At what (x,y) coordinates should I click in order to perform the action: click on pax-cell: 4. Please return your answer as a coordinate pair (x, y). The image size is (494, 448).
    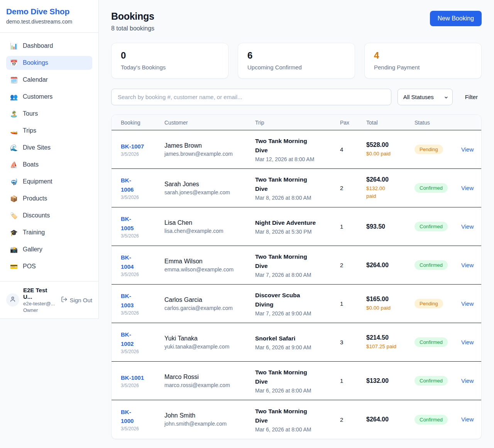
    Looking at the image, I should click on (353, 150).